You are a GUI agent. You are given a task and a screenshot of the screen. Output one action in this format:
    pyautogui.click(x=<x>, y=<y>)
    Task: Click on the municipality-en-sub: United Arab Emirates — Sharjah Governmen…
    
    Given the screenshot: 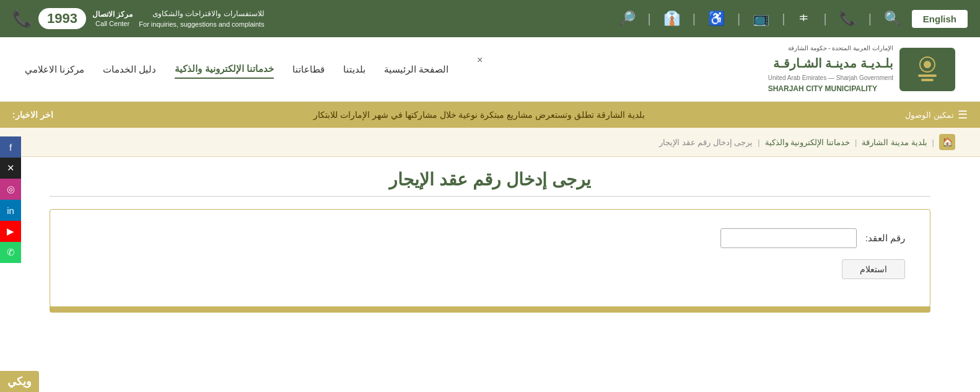 What is the action you would take?
    pyautogui.click(x=831, y=78)
    